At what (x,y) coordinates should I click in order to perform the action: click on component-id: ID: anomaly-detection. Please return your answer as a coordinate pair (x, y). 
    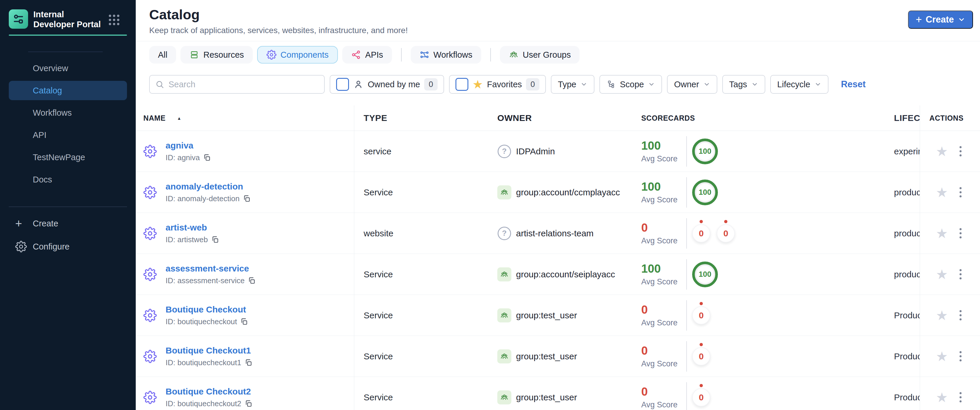
    Looking at the image, I should click on (202, 199).